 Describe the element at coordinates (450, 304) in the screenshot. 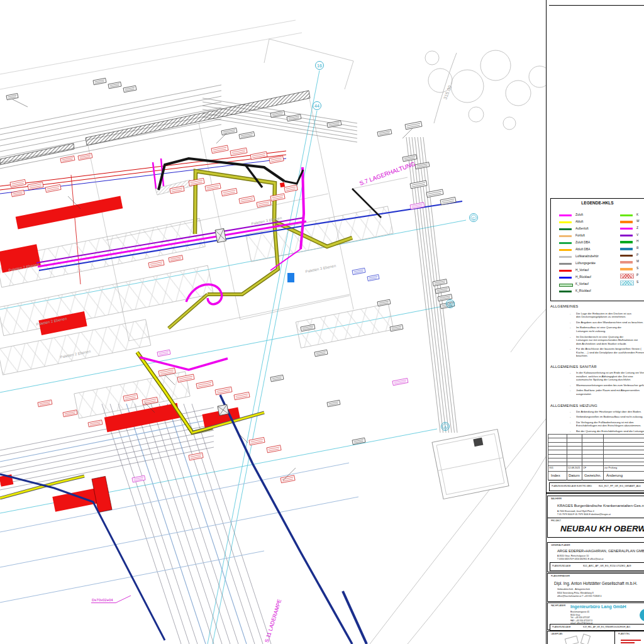

I see `svg-text: B` at that location.